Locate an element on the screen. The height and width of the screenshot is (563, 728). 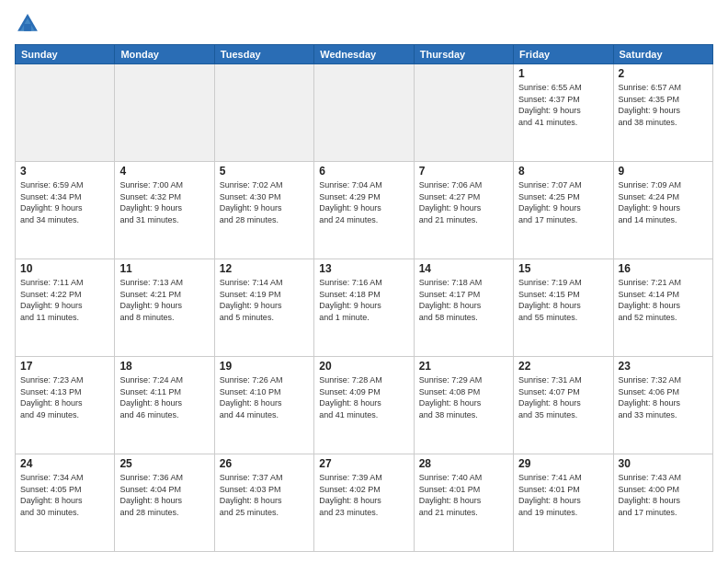
day-info: Sunrise: 7:32 AM Sunset: 4:06 PM Dayligh… is located at coordinates (664, 397).